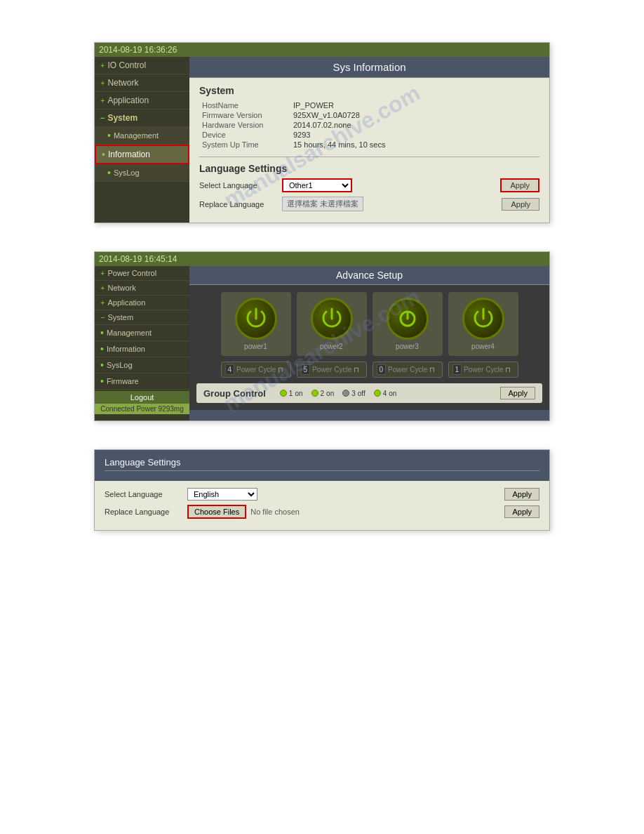 The height and width of the screenshot is (834, 644). What do you see at coordinates (142, 101) in the screenshot?
I see `sidebar-item-application: + Application` at bounding box center [142, 101].